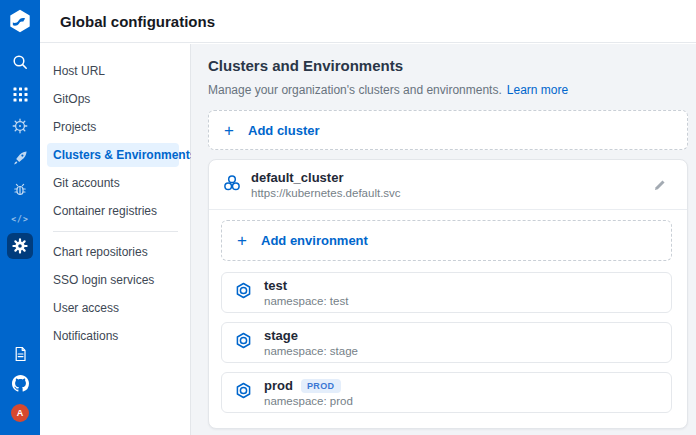 The image size is (696, 435). Describe the element at coordinates (20, 94) in the screenshot. I see `apps-grid-icon` at that location.